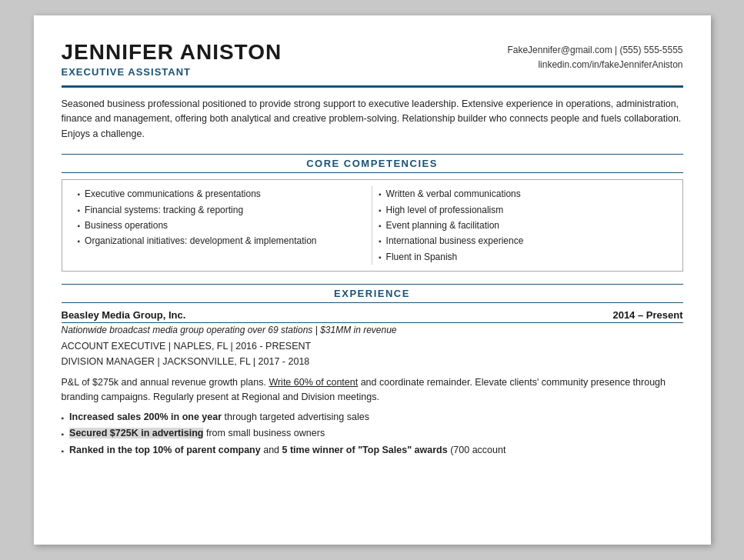  Describe the element at coordinates (443, 225) in the screenshot. I see `comp-item-label: Event planning & facilitation` at that location.